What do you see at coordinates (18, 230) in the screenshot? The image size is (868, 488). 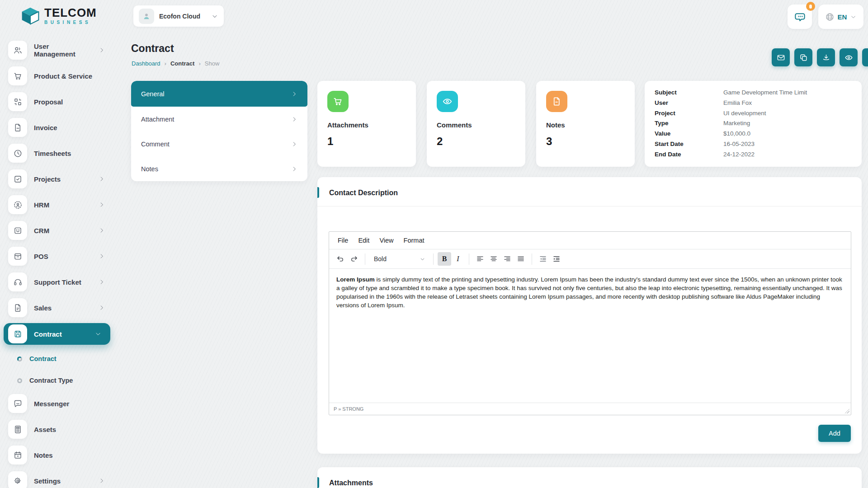 I see `crm-box-icon` at bounding box center [18, 230].